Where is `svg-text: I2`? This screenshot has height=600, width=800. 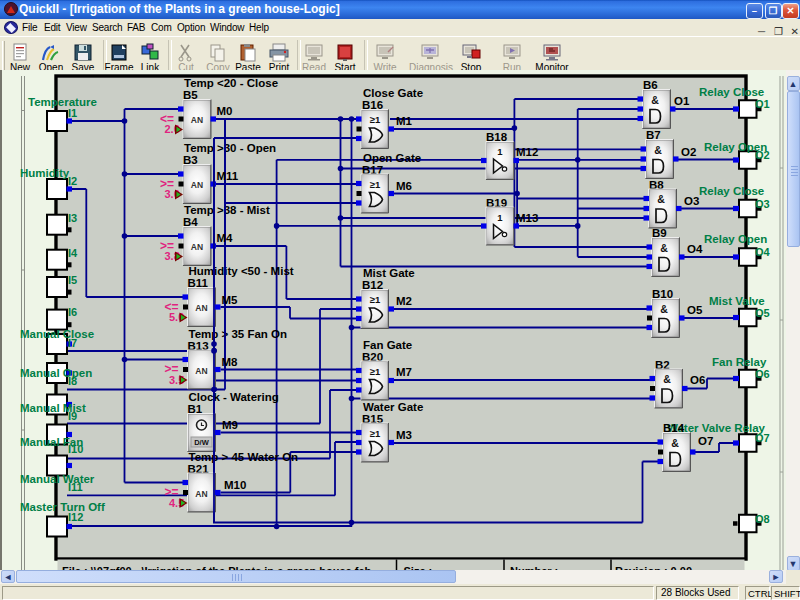 svg-text: I2 is located at coordinates (72, 181).